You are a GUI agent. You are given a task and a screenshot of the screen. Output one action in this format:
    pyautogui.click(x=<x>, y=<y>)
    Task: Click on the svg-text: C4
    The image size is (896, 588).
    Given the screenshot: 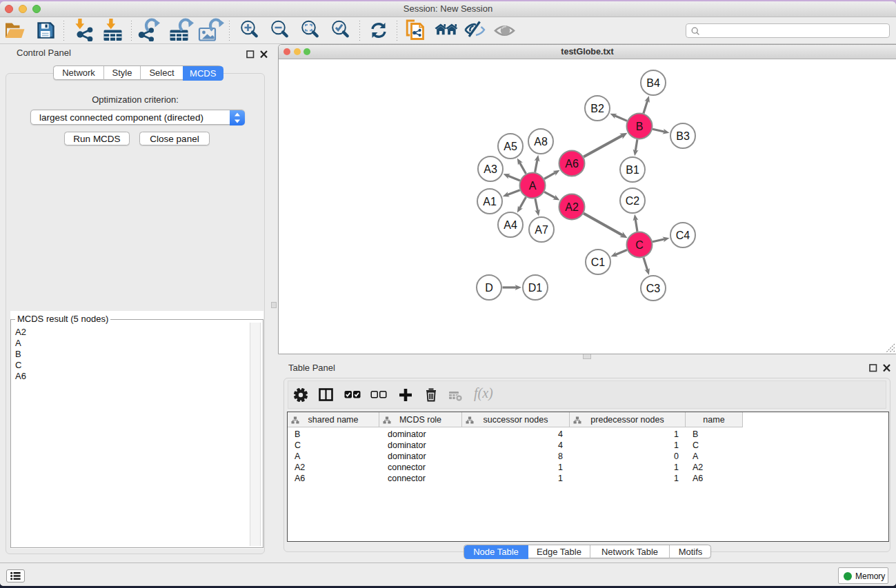 What is the action you would take?
    pyautogui.click(x=683, y=236)
    